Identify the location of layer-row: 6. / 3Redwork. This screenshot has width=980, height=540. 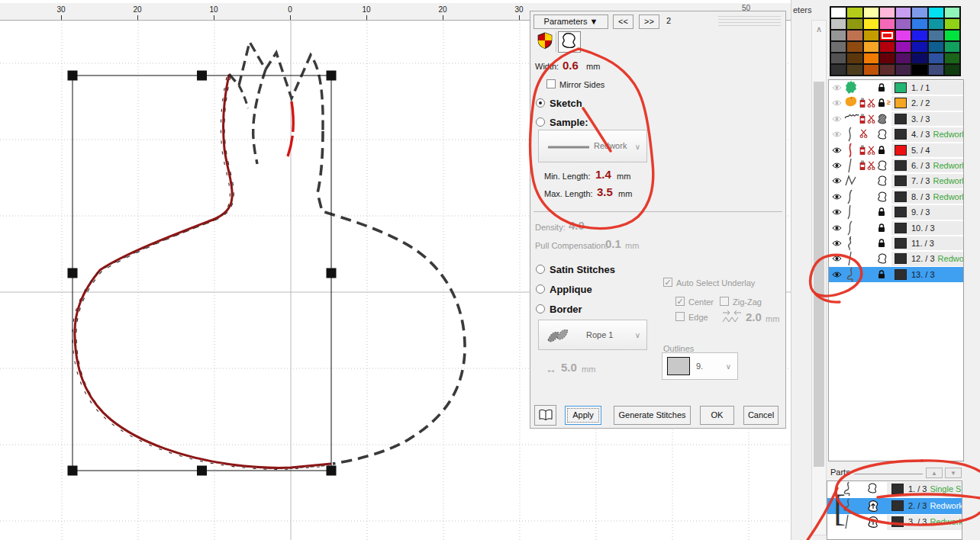
(896, 166).